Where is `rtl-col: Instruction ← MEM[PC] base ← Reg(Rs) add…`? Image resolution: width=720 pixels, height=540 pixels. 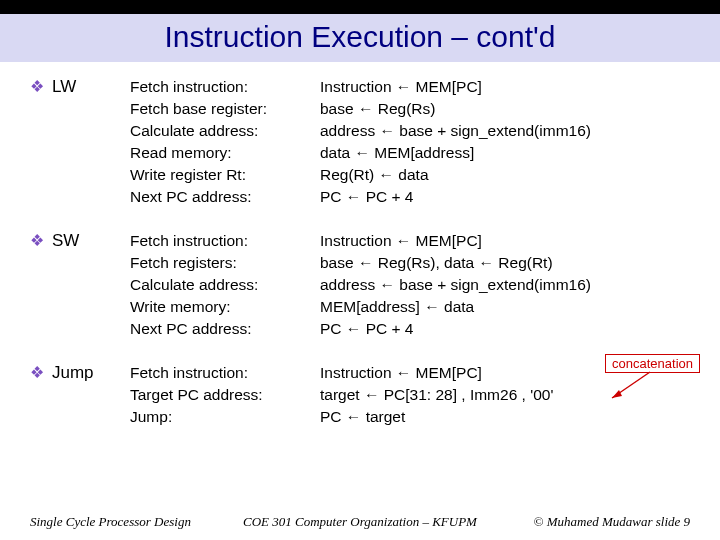
rtl-col: Instruction ← MEM[PC] base ← Reg(Rs) add… is located at coordinates (505, 142).